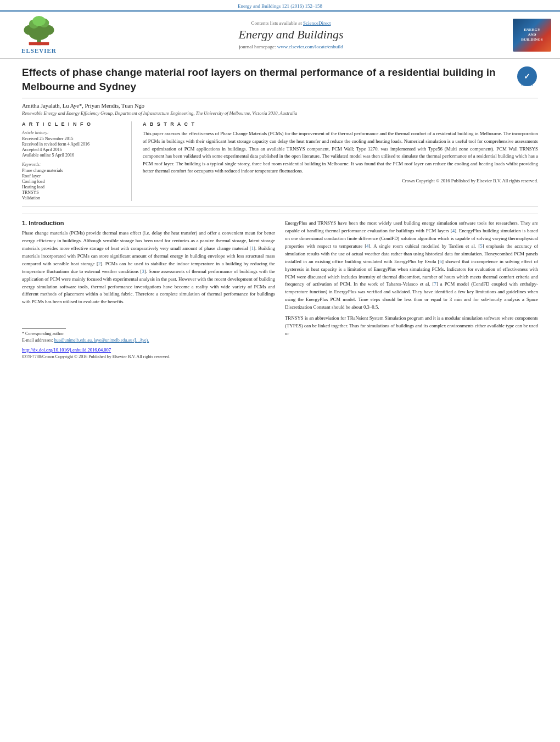 The width and height of the screenshot is (560, 742). Describe the element at coordinates (527, 76) in the screenshot. I see `crossmark-icon: ✓ CrossMark` at that location.